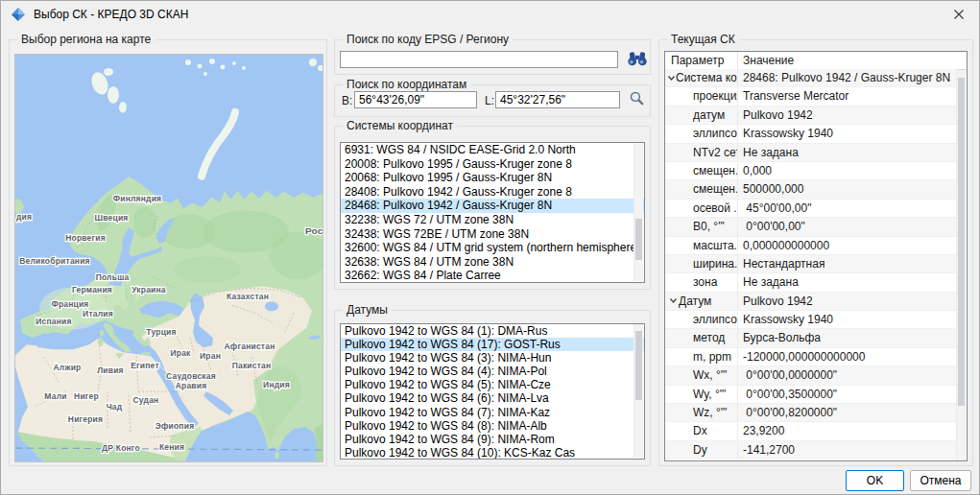 The image size is (980, 495). What do you see at coordinates (811, 265) in the screenshot?
I see `table-row: ширина...Нестандартная` at bounding box center [811, 265].